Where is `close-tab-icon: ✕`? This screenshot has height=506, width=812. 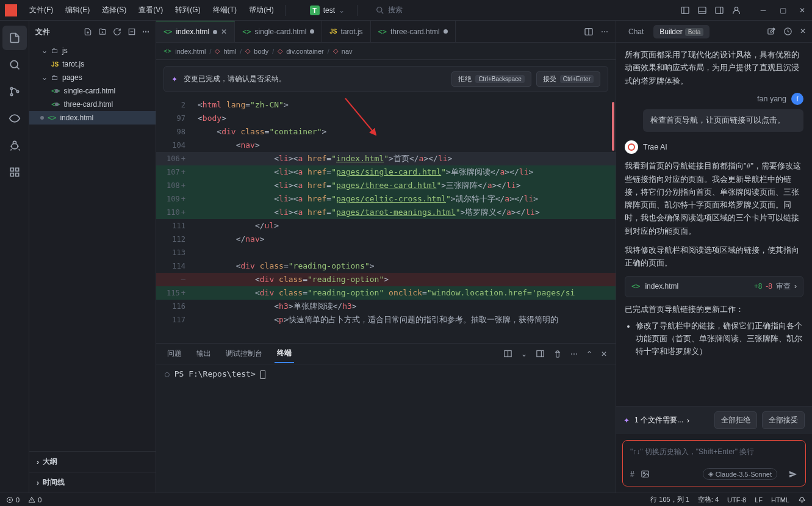
close-tab-icon: ✕ is located at coordinates (224, 32).